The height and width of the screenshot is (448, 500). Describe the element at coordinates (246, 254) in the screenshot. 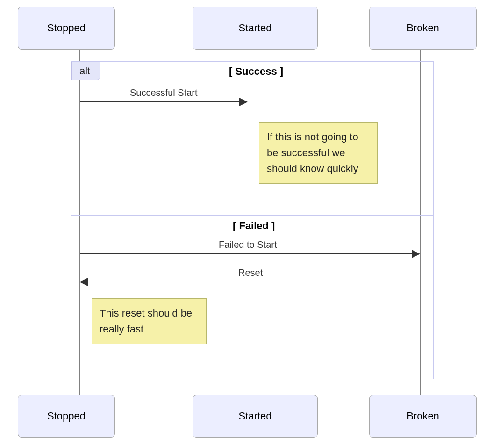

I see `message-failed-to-start-arrow` at that location.